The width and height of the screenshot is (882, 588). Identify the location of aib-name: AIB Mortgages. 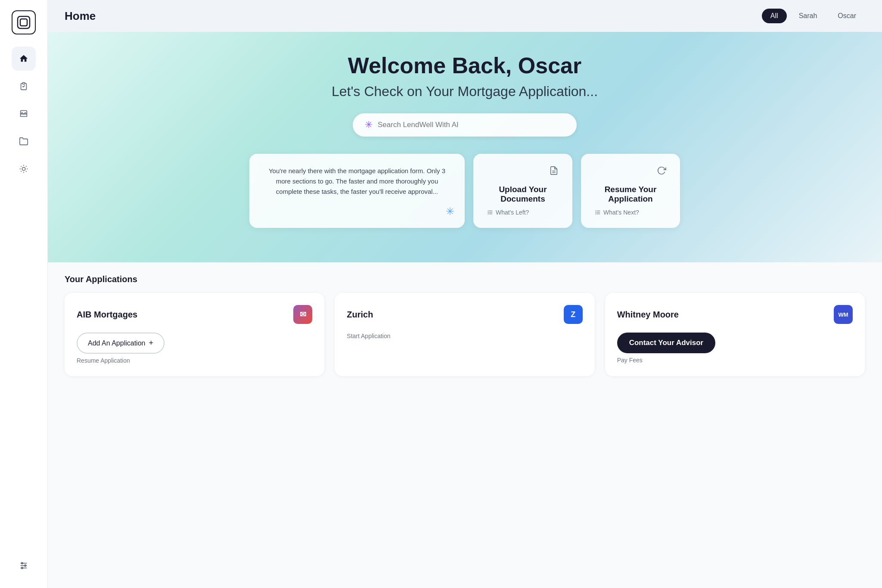
(107, 314).